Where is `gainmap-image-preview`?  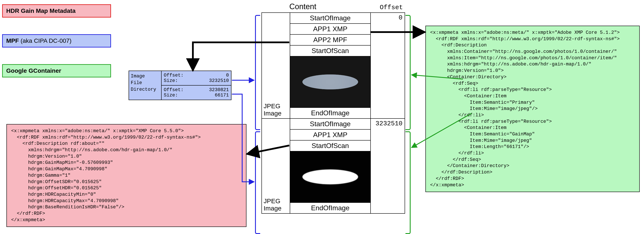
gainmap-image-preview is located at coordinates (330, 177).